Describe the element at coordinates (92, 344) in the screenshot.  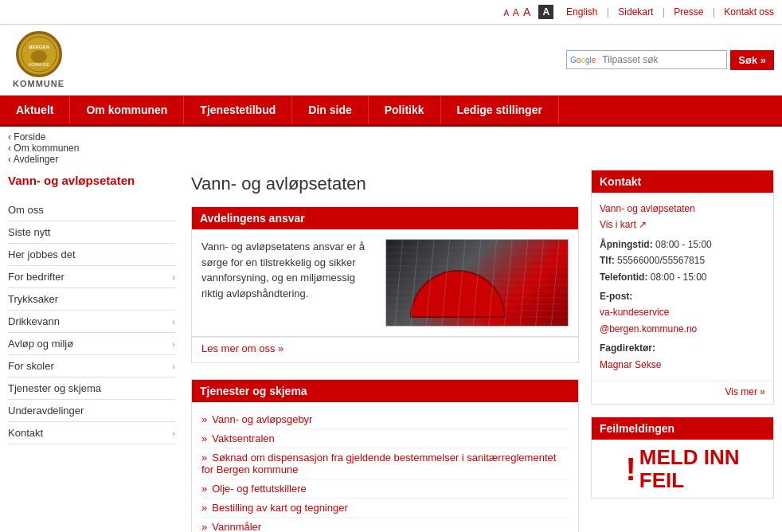
I see `sidebar-item-avlop-miljo: Avløp og miljø ›` at that location.